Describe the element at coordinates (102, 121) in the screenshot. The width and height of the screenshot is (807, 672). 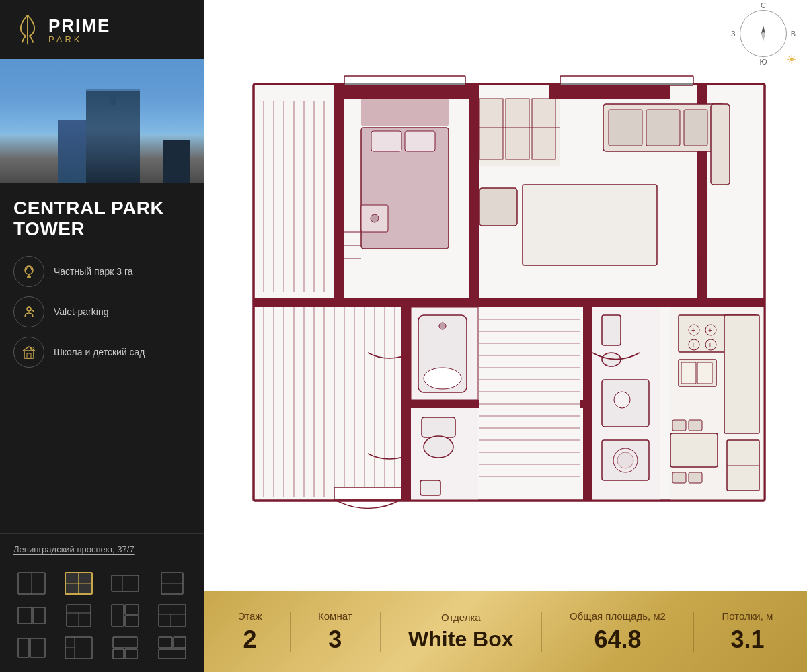
I see `building-photo` at that location.